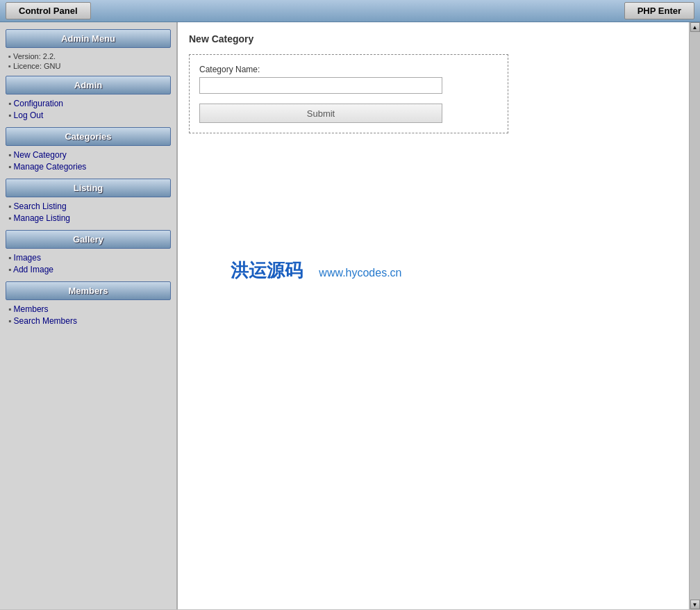  Describe the element at coordinates (88, 161) in the screenshot. I see `categories-links: New Category Manage Categories` at that location.